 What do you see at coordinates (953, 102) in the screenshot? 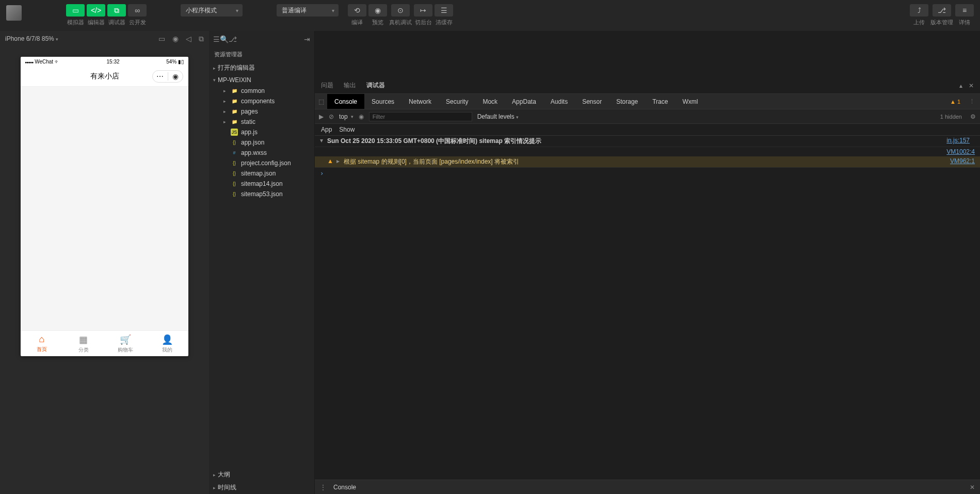
I see `warning-icon: ▲` at bounding box center [953, 102].